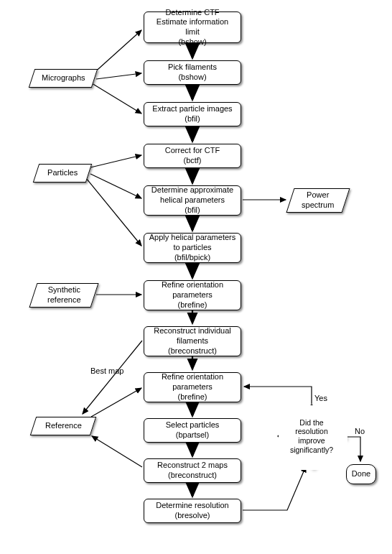 This screenshot has width=392, height=554. What do you see at coordinates (63, 426) in the screenshot?
I see `io-reference: Reference` at bounding box center [63, 426].